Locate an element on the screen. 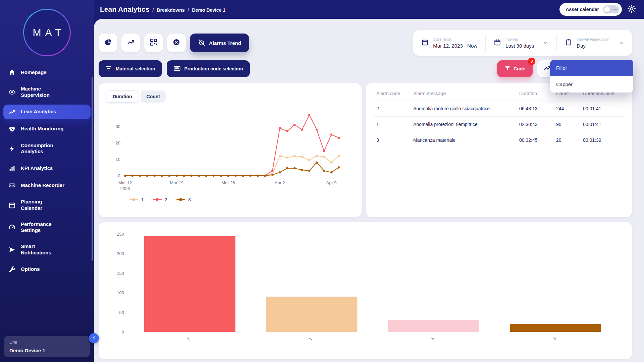 Image resolution: width=644 pixels, height=362 pixels. chevron-left-icon is located at coordinates (94, 338).